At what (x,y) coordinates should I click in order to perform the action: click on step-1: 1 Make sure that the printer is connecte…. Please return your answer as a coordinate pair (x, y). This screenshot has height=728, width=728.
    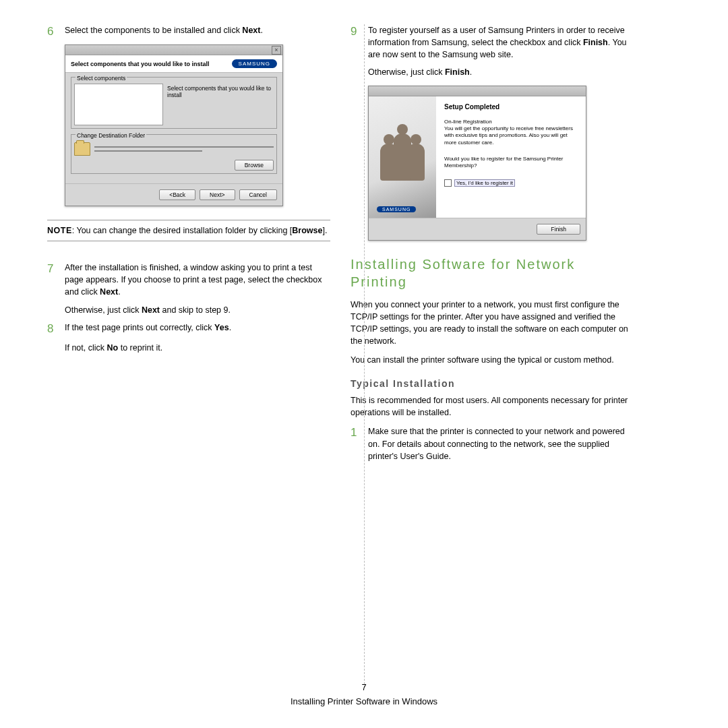
    Looking at the image, I should click on (492, 444).